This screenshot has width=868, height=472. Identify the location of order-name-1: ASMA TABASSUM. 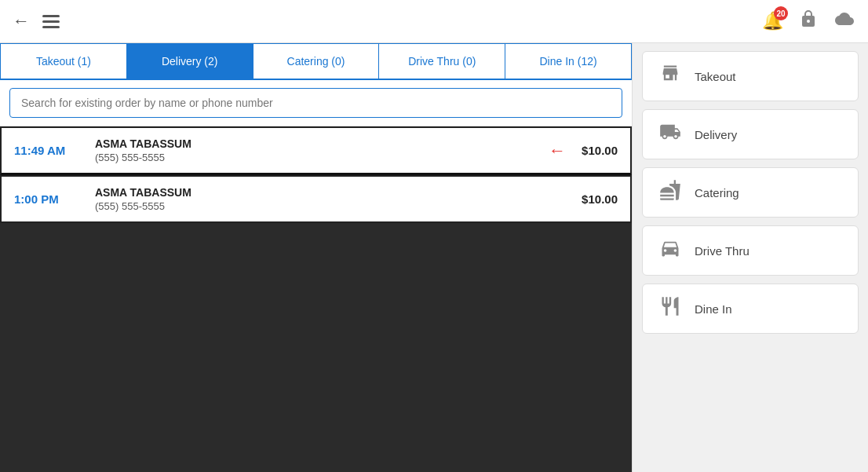
(314, 144).